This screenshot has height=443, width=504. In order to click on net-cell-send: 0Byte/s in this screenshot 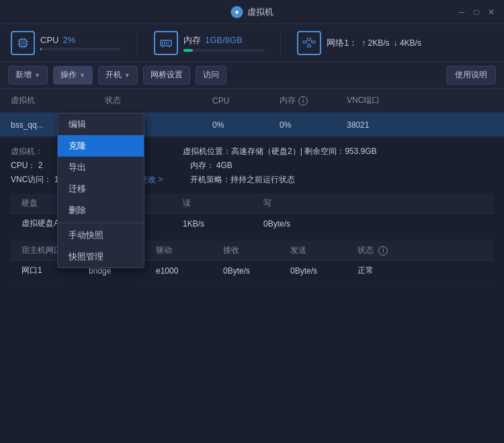, I will do `click(319, 271)`.